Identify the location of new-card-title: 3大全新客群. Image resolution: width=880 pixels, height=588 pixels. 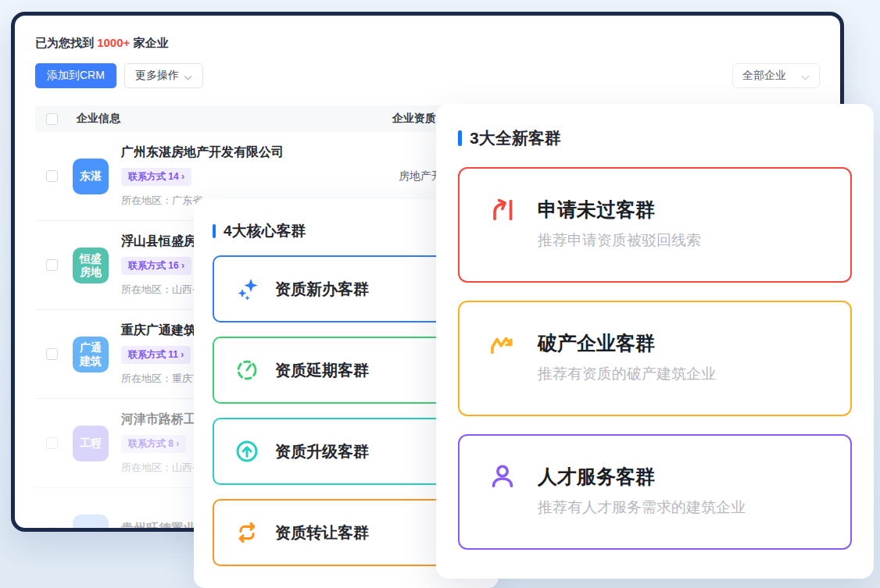
(516, 138).